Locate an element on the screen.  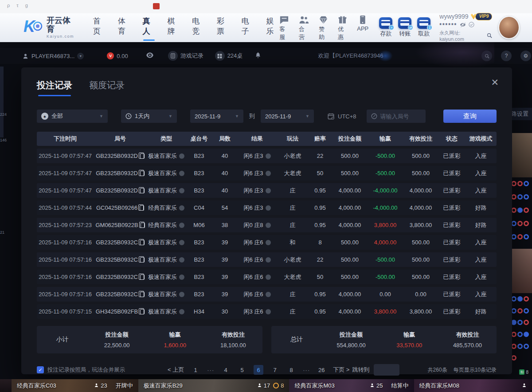
players-count is located at coordinates (524, 386).